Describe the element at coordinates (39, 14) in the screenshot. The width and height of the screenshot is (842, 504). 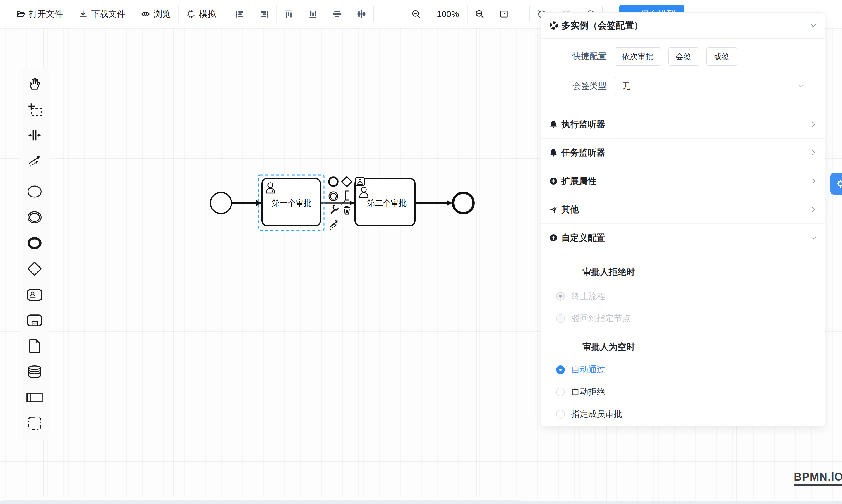
I see `open-file-button: 打开文件` at that location.